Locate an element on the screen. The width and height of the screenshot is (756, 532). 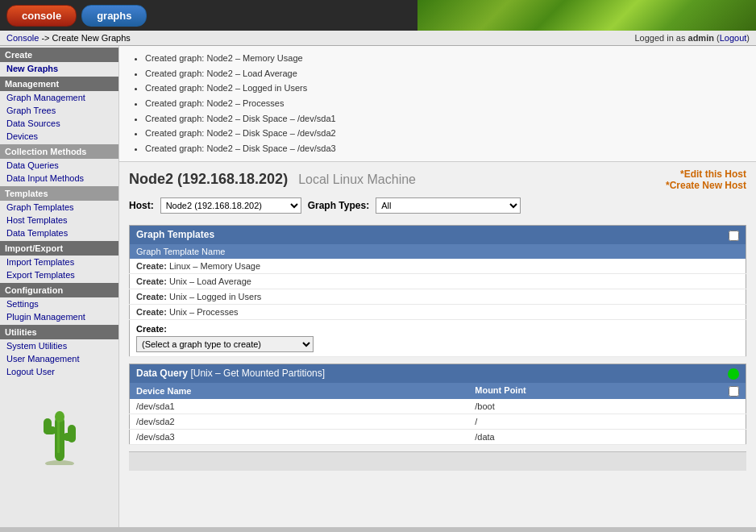
sidebar-item-user-management: User Management is located at coordinates (60, 359).